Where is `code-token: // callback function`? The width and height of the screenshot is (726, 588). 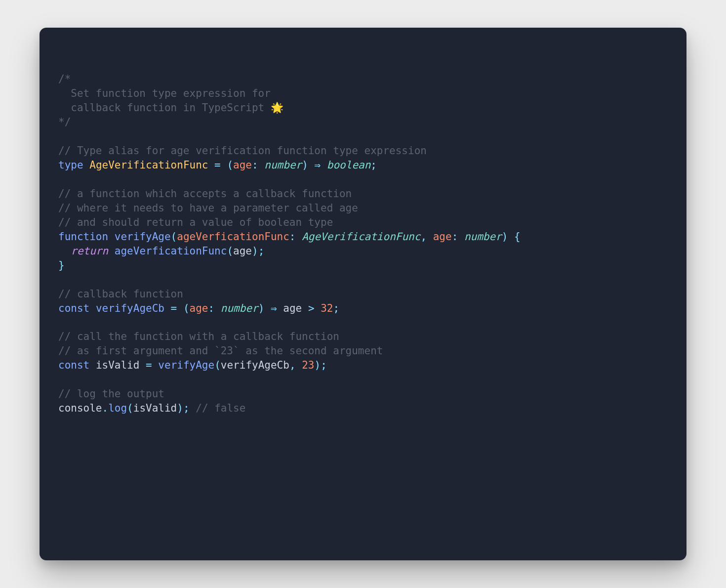
code-token: // callback function is located at coordinates (121, 294).